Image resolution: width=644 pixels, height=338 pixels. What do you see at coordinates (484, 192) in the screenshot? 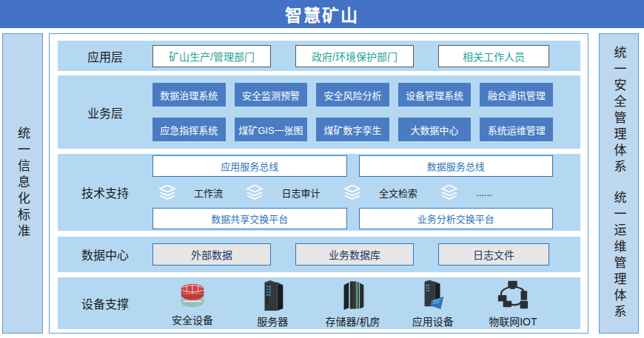
I see `mw-more-label: ......` at bounding box center [484, 192].